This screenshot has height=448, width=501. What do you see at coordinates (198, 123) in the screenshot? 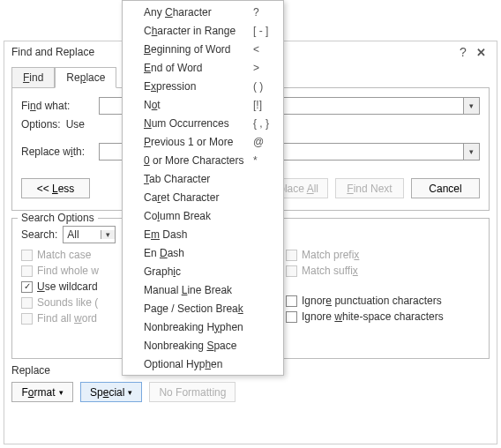
I see `menu-item-label: Num Occurrences` at bounding box center [198, 123].